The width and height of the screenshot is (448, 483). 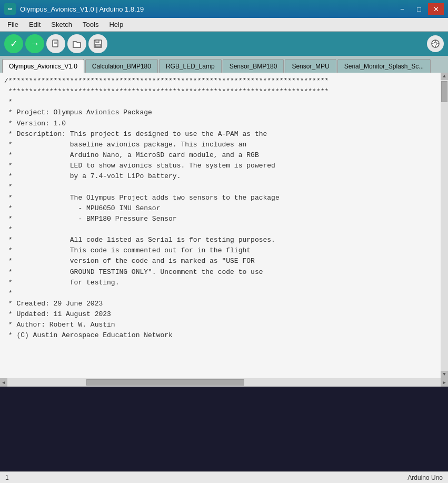 What do you see at coordinates (402, 9) in the screenshot?
I see `minimize-button: −` at bounding box center [402, 9].